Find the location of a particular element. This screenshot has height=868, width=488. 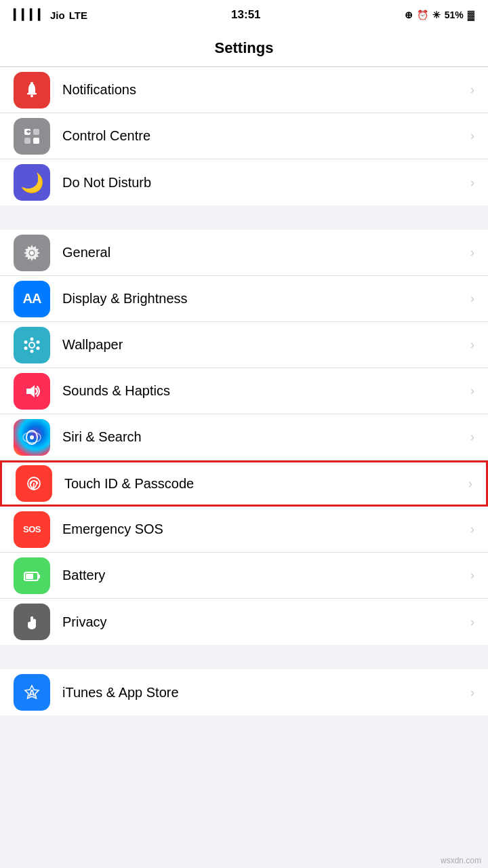

privacy-chevron: › is located at coordinates (472, 623).